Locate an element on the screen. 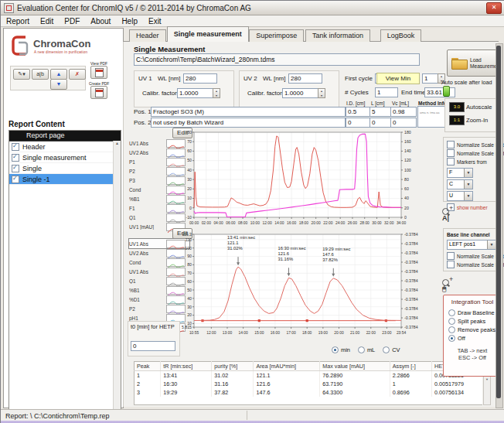 This screenshot has height=423, width=504. svg-text: 04:00 is located at coordinates (218, 223).